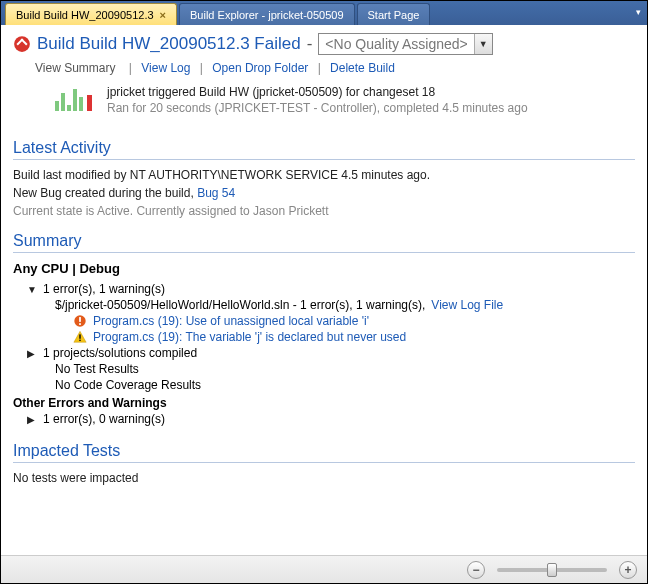 This screenshot has width=648, height=584. Describe the element at coordinates (324, 403) in the screenshot. I see `other-errors-heading: Other Errors and Warnings` at that location.